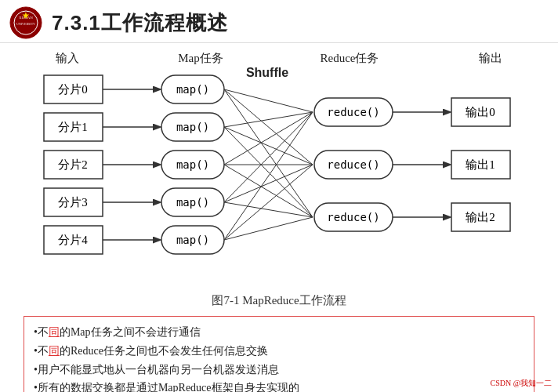 This screenshot has height=392, width=558. What do you see at coordinates (491, 58) in the screenshot?
I see `col-label-output: 输出` at bounding box center [491, 58].